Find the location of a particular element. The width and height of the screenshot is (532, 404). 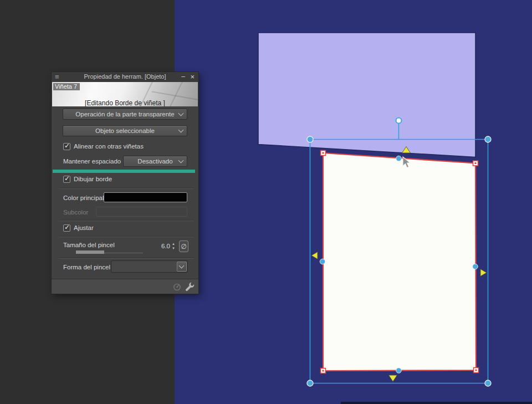

brush-size-spinner: ▲ ▼ is located at coordinates (174, 246).